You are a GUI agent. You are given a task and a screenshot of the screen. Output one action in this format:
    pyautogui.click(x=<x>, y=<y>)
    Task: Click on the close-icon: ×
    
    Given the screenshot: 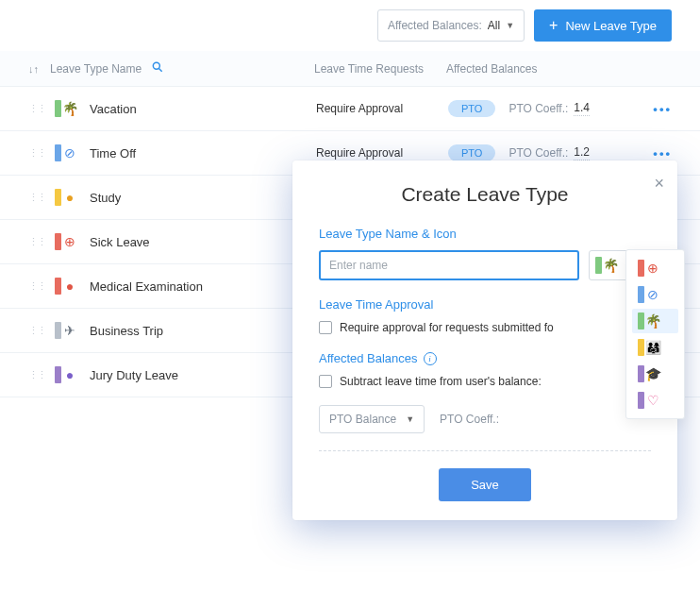 What is the action you would take?
    pyautogui.click(x=658, y=183)
    